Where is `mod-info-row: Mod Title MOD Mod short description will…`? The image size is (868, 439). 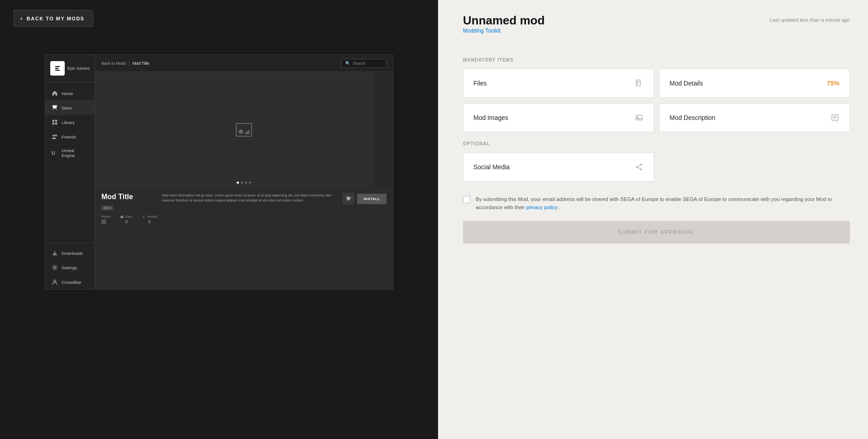 mod-info-row: Mod Title MOD Mod short description will… is located at coordinates (244, 202).